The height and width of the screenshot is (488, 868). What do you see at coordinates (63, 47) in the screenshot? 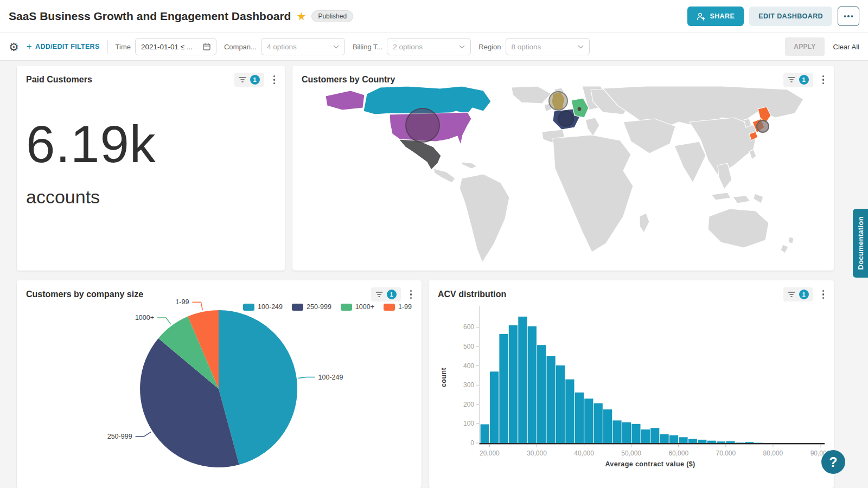
I see `add-edit-filters-button: + ADD/EDIT FILTERS` at bounding box center [63, 47].